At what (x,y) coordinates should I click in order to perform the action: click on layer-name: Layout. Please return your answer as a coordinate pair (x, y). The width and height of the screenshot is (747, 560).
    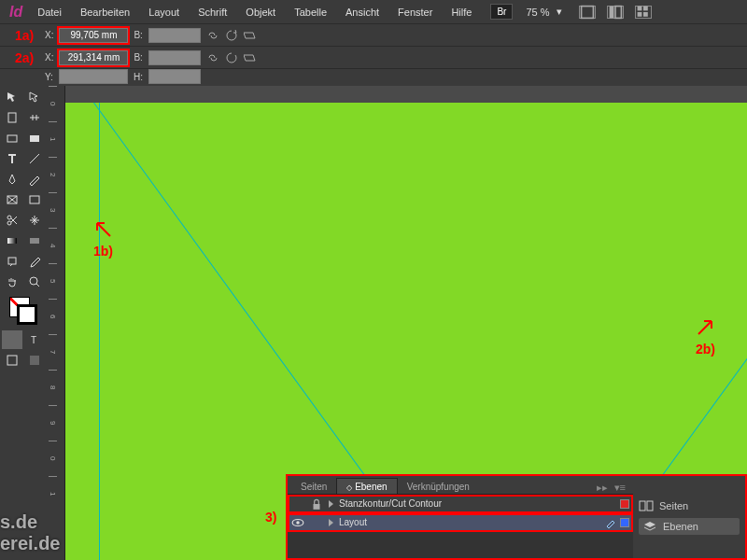
    Looking at the image, I should click on (353, 523).